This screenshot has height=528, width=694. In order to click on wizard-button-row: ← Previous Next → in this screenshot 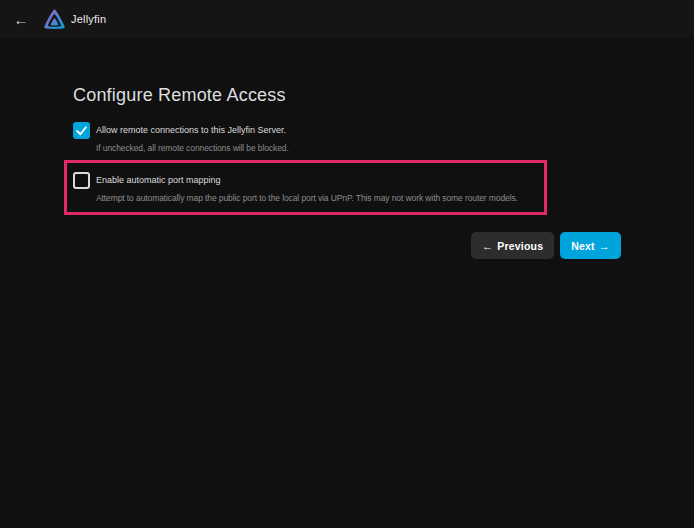, I will do `click(347, 246)`.